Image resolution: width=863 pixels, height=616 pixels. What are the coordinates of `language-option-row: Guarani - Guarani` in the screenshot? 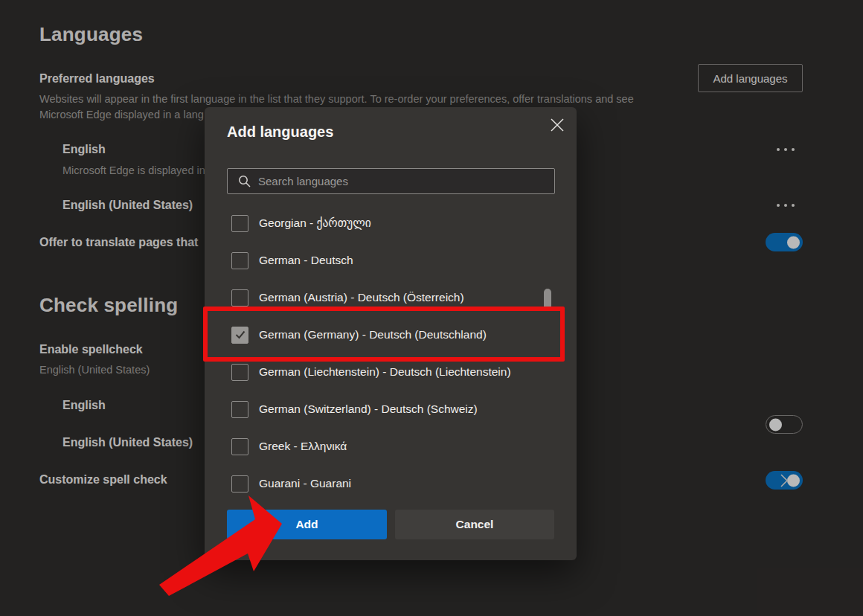 It's located at (391, 484).